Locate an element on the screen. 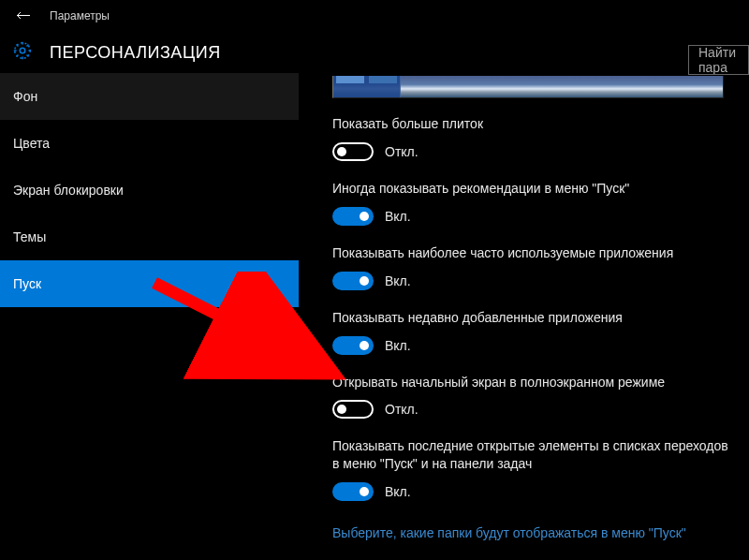 This screenshot has height=560, width=749. back-arrow-icon: 🡐 is located at coordinates (23, 16).